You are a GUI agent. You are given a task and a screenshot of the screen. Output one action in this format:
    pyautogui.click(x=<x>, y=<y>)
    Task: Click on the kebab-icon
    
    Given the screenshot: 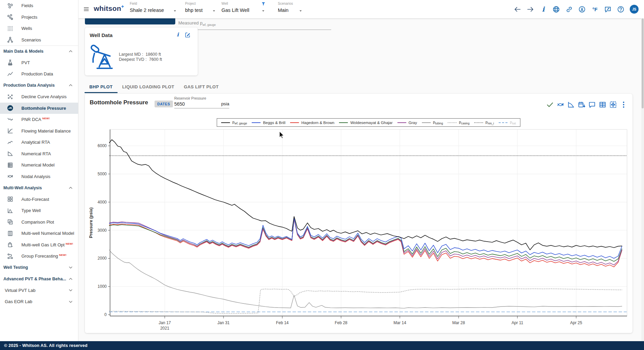 What is the action you would take?
    pyautogui.click(x=624, y=105)
    